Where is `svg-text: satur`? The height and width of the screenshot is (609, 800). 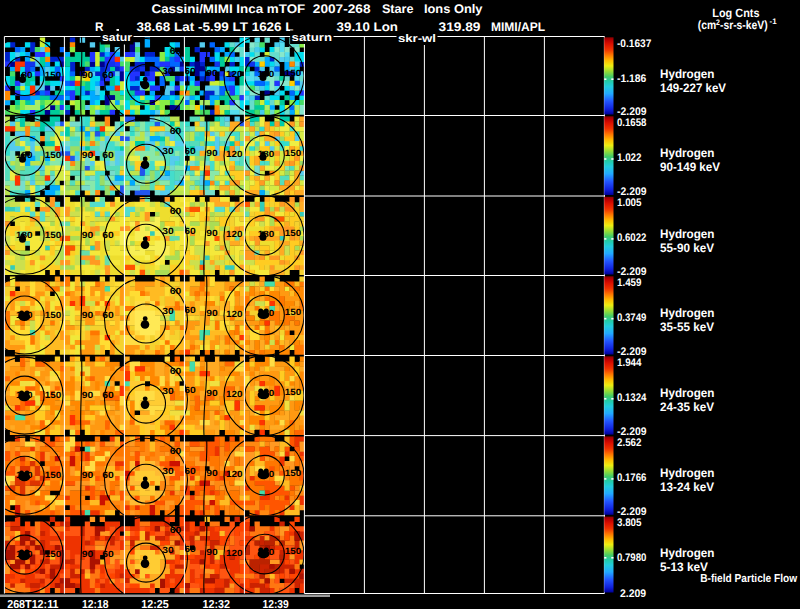
svg-text: satur is located at coordinates (118, 38).